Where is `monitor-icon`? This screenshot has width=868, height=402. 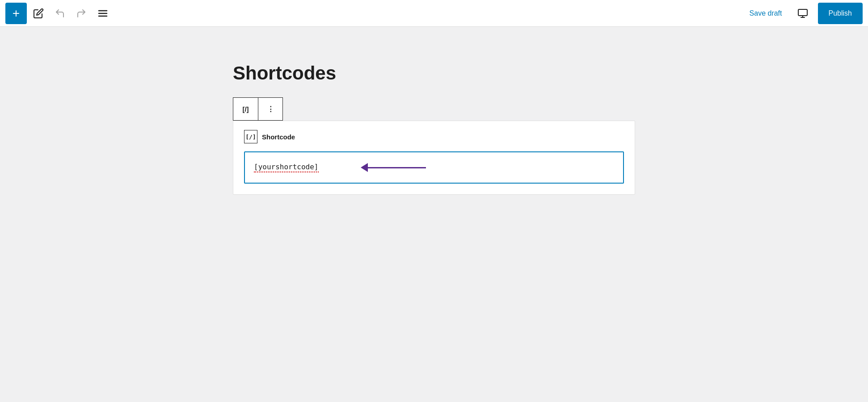 monitor-icon is located at coordinates (803, 13).